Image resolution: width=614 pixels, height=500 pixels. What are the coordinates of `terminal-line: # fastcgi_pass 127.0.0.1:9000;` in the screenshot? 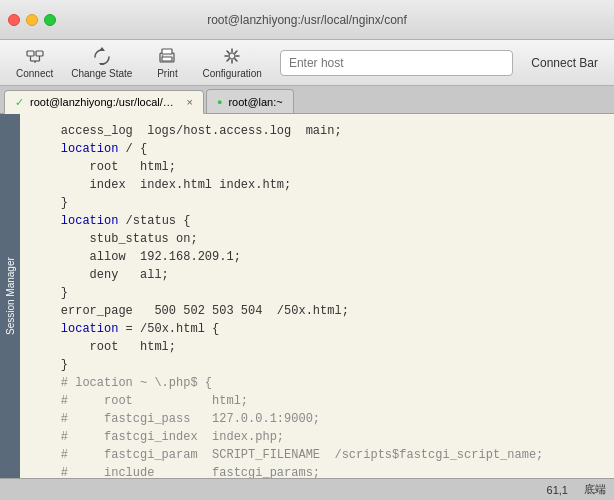 It's located at (317, 419).